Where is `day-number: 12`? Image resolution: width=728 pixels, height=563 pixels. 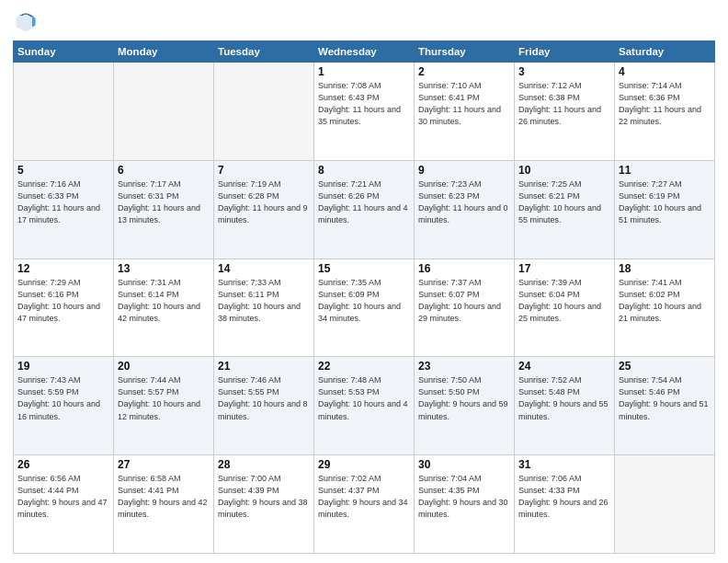 day-number: 12 is located at coordinates (63, 269).